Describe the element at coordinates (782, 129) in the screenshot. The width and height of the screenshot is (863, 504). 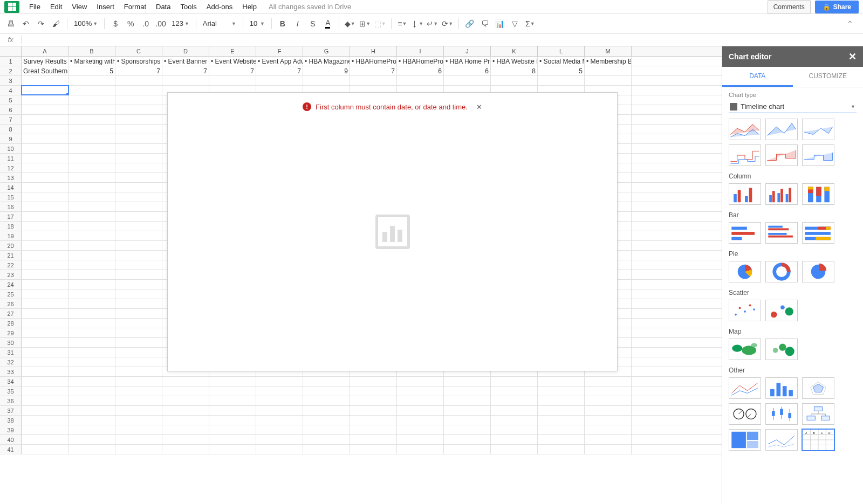
I see `chart-thumb-area2` at that location.